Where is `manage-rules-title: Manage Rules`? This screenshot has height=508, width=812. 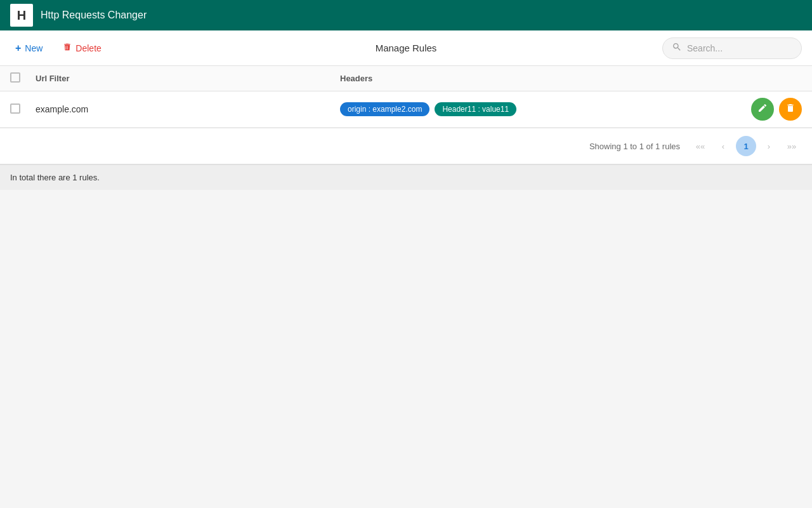 manage-rules-title: Manage Rules is located at coordinates (406, 48).